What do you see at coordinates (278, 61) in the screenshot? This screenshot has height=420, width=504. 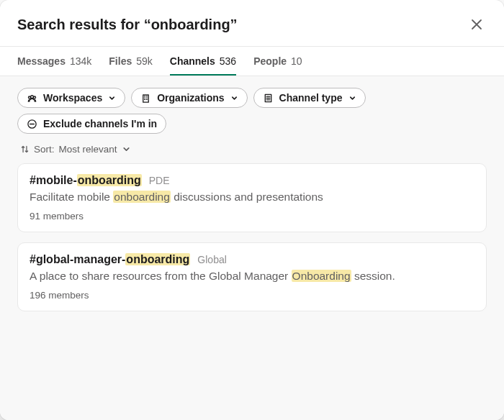 I see `tab-people: People10` at bounding box center [278, 61].